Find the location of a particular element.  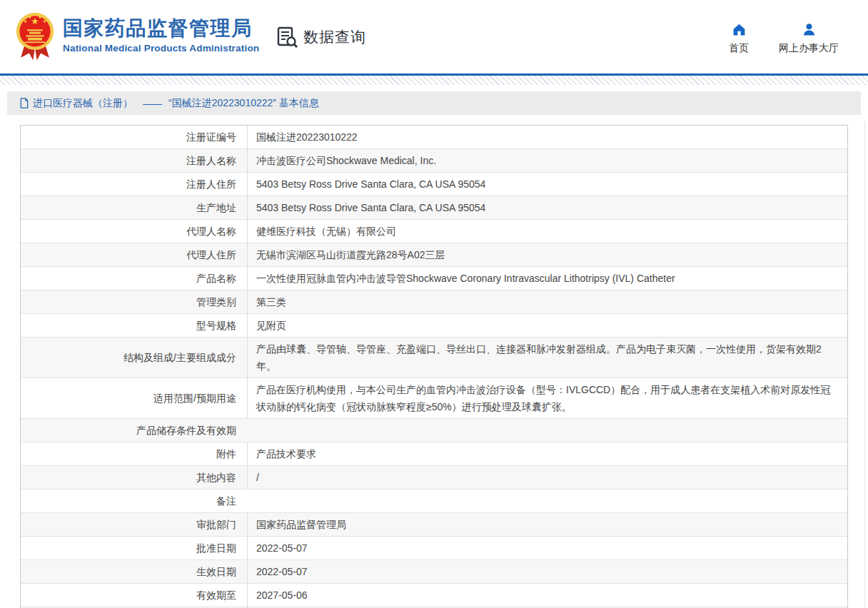

page-right-edge-line is located at coordinates (865, 365).